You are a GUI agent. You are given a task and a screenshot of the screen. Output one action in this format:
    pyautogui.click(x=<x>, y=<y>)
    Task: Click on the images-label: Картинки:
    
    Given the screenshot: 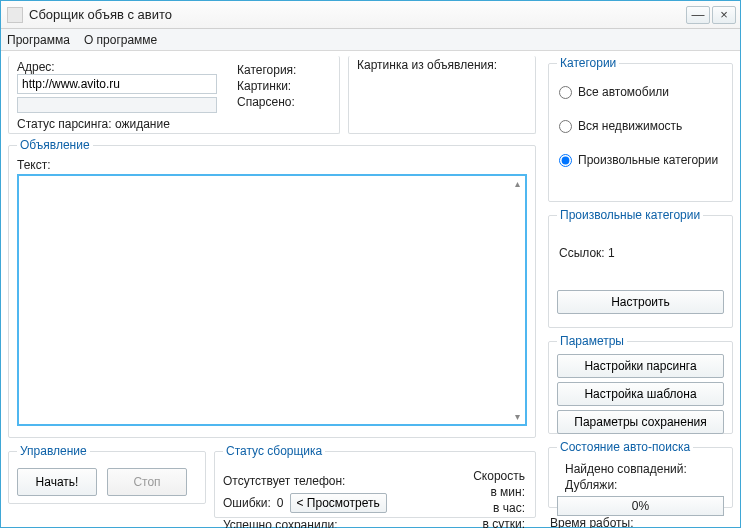 What is the action you would take?
    pyautogui.click(x=264, y=86)
    